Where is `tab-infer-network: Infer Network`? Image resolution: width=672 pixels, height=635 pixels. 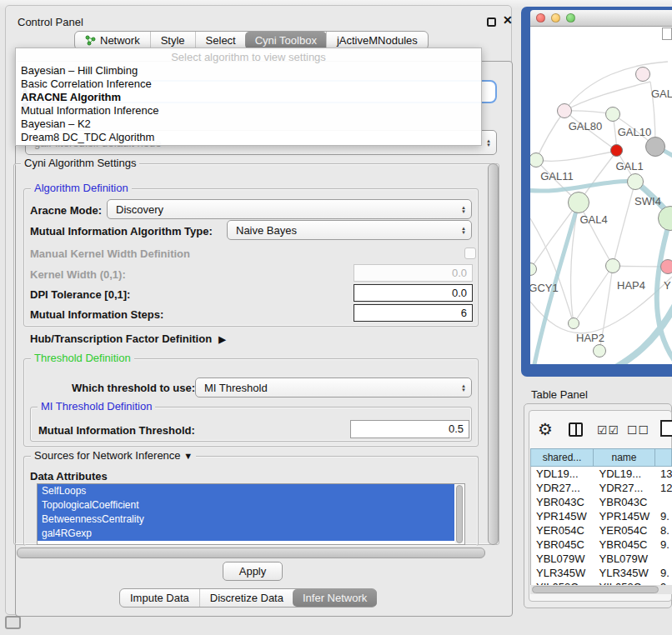 tab-infer-network: Infer Network is located at coordinates (335, 598).